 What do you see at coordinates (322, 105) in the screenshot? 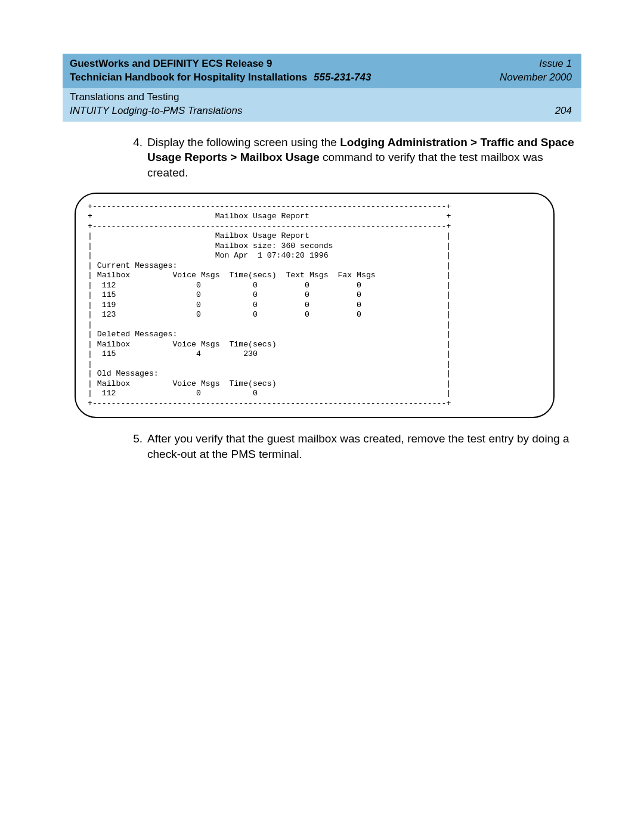
I see `page-subheader-bar: Translations and Testing INTUITY Lodging…` at bounding box center [322, 105].